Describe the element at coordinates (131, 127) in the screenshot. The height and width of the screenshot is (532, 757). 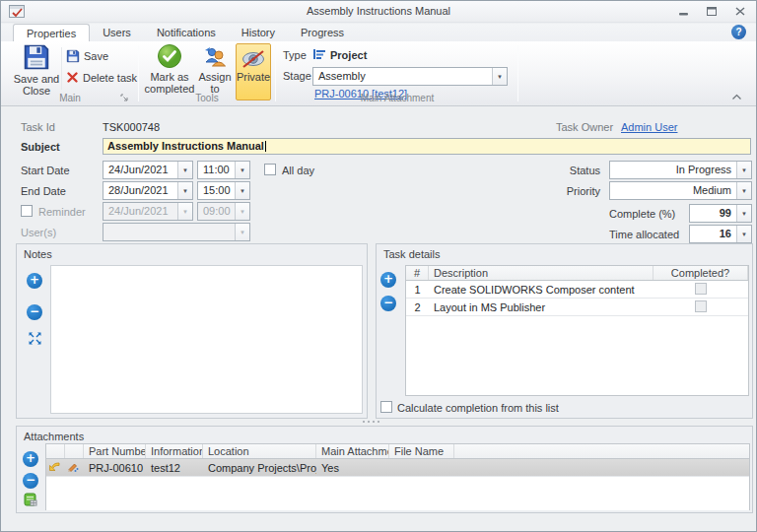
I see `task-id-value: TSK000748` at that location.